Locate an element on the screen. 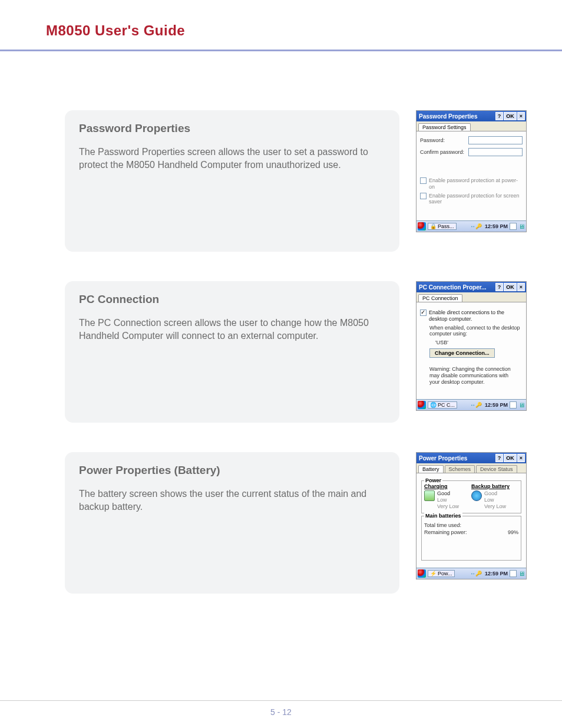  screenshot-password-properties: Password Properties ? OK × Password Sett… is located at coordinates (471, 171).